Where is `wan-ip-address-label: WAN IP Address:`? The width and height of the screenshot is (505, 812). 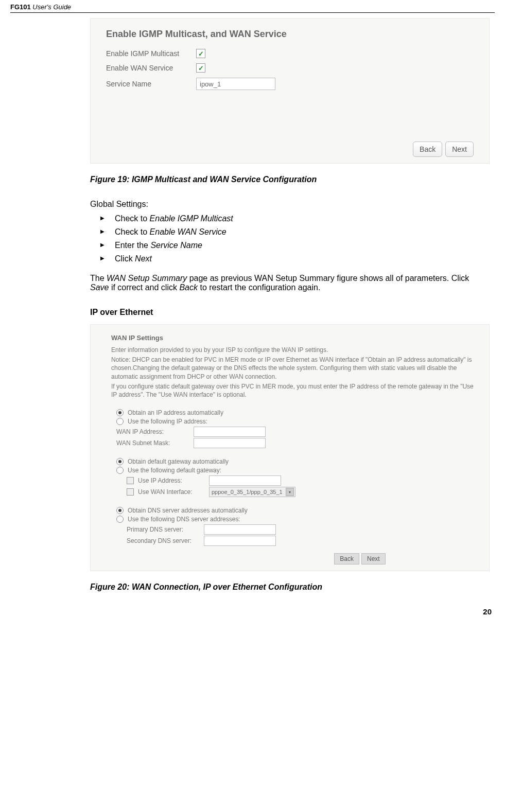 wan-ip-address-label: WAN IP Address: is located at coordinates (155, 432).